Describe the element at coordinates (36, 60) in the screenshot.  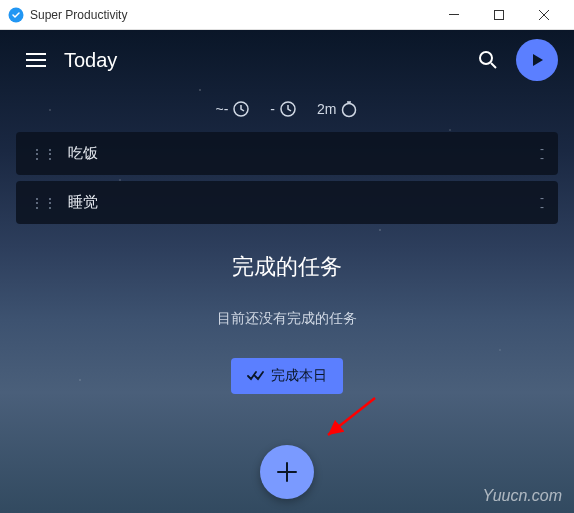
I see `menu-button` at that location.